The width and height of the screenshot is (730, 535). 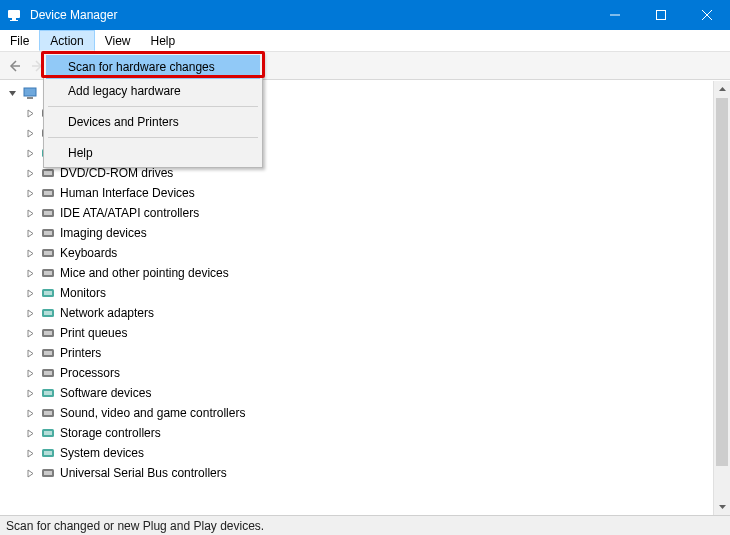 I want to click on titlebar: Device Manager, so click(x=365, y=15).